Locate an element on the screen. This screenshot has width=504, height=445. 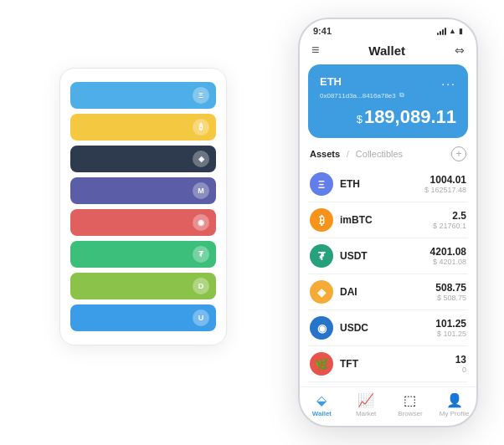
asset-icon: 🌿 is located at coordinates (321, 364).